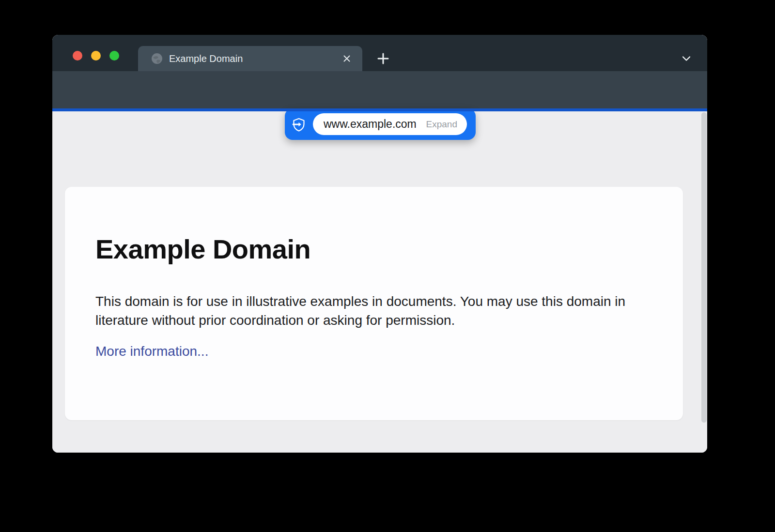  What do you see at coordinates (152, 351) in the screenshot?
I see `more-information-link: More information...` at bounding box center [152, 351].